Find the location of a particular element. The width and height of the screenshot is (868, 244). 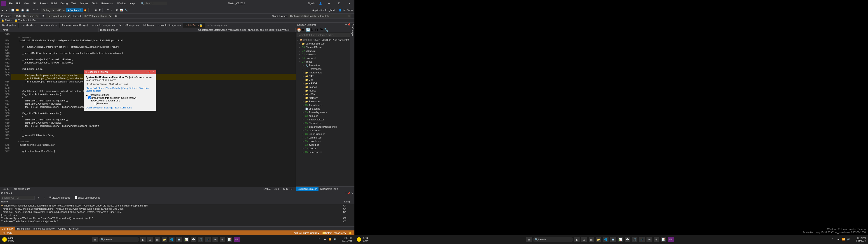

tab-checkboxts: checkboxts.cs is located at coordinates (29, 25).